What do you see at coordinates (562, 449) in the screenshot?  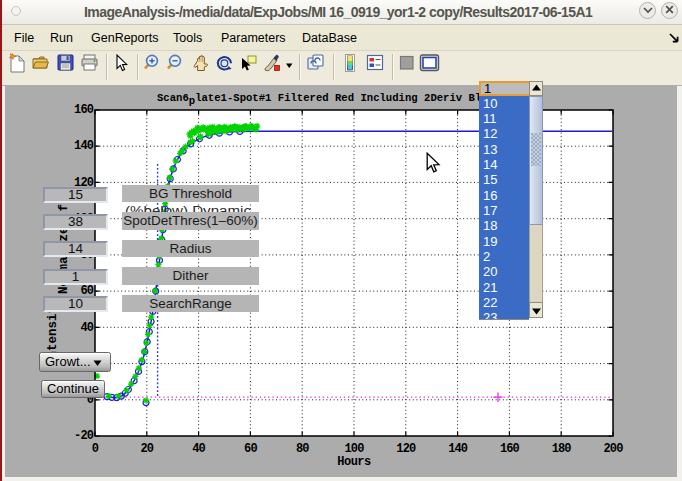 I see `svg-text: 180` at bounding box center [562, 449].